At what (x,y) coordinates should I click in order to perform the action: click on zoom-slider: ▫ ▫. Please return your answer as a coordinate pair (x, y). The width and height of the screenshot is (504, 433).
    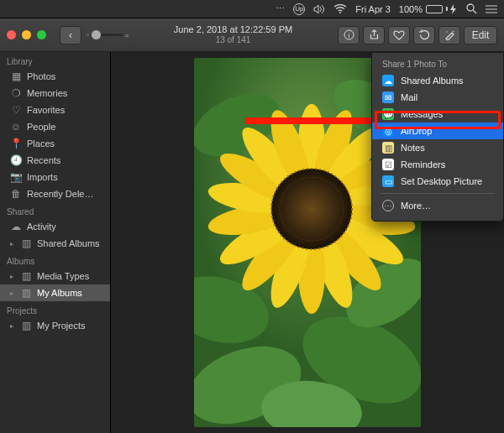
    Looking at the image, I should click on (108, 35).